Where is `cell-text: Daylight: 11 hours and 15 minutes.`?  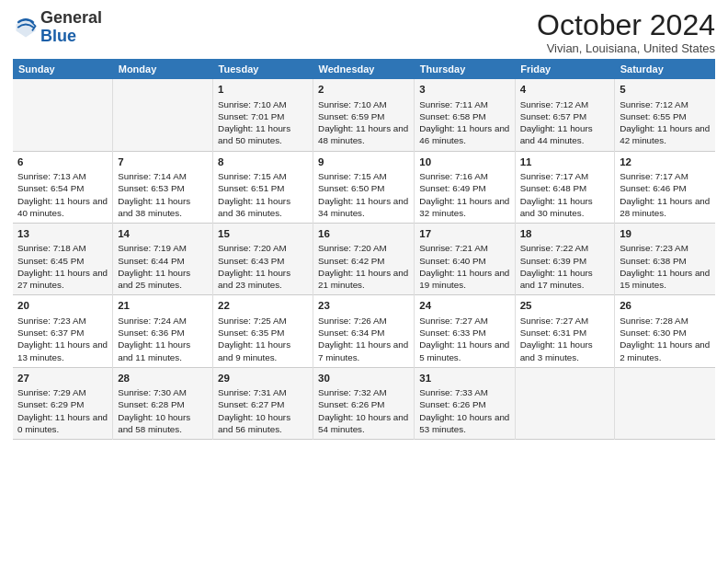
cell-text: Daylight: 11 hours and 15 minutes. is located at coordinates (665, 279).